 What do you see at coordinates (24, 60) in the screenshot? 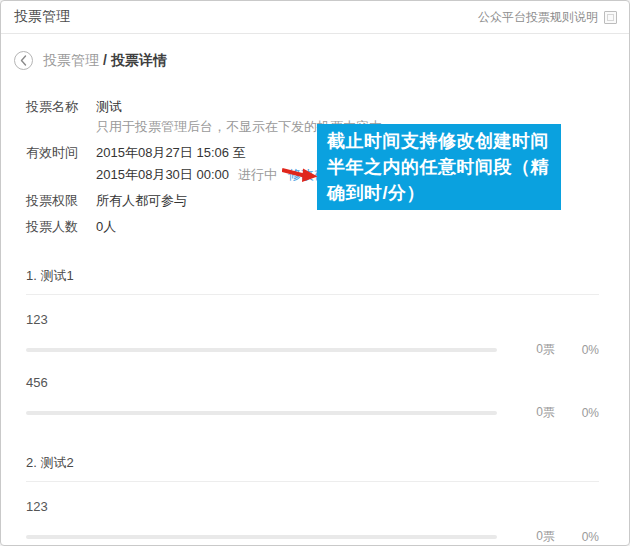
I see `back-button` at bounding box center [24, 60].